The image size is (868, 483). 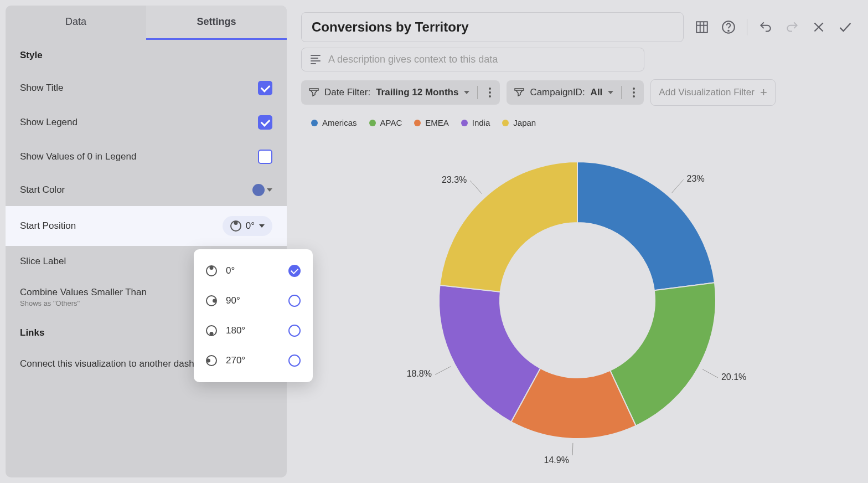 What do you see at coordinates (696, 179) in the screenshot?
I see `slice-label: 23%` at bounding box center [696, 179].